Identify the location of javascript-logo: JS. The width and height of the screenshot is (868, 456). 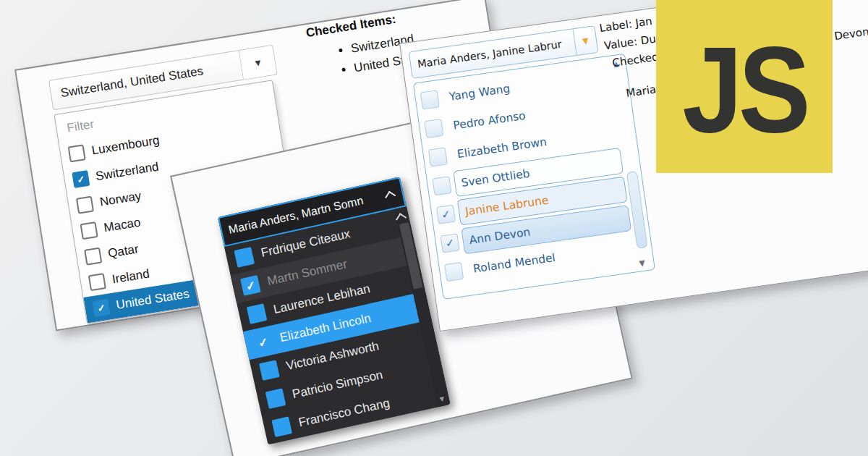
(744, 87).